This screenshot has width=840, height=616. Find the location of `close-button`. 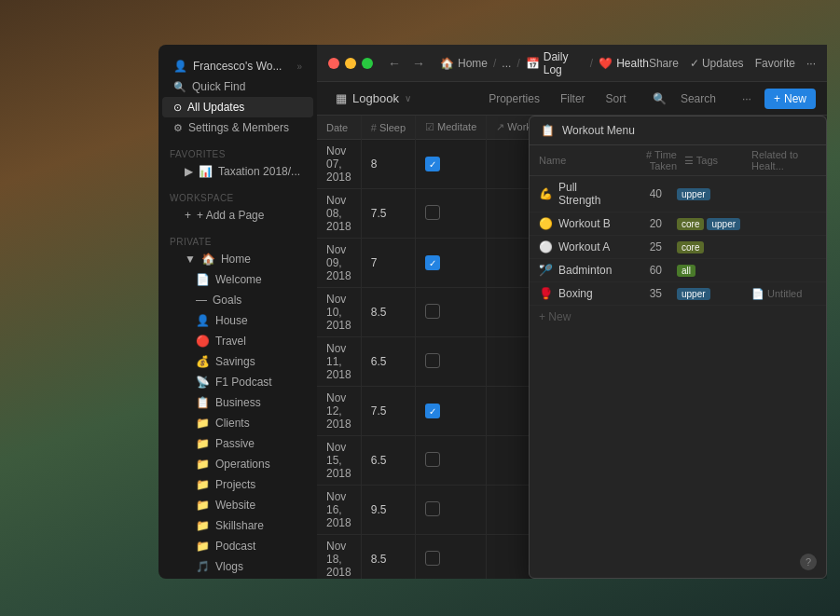

close-button is located at coordinates (334, 63).